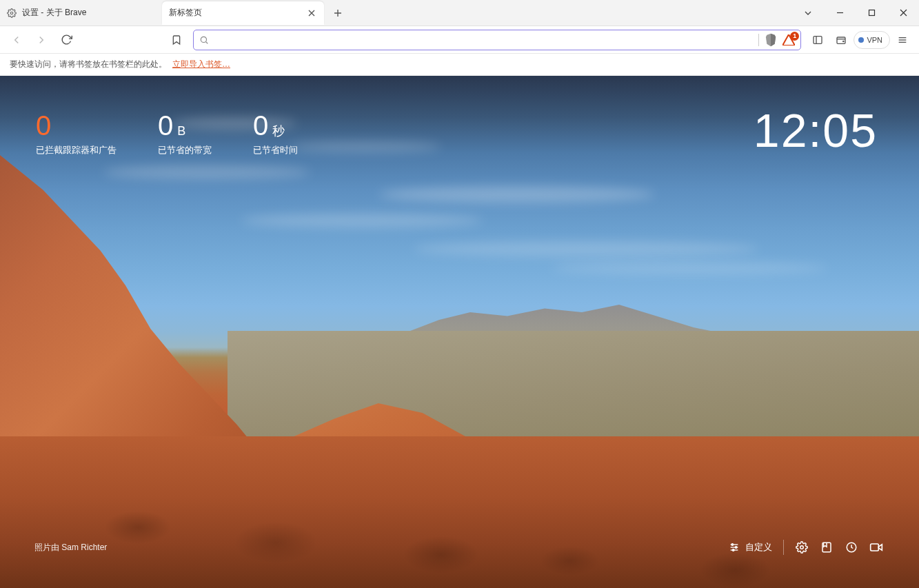 The height and width of the screenshot is (588, 919). What do you see at coordinates (312, 13) in the screenshot?
I see `close-icon` at bounding box center [312, 13].